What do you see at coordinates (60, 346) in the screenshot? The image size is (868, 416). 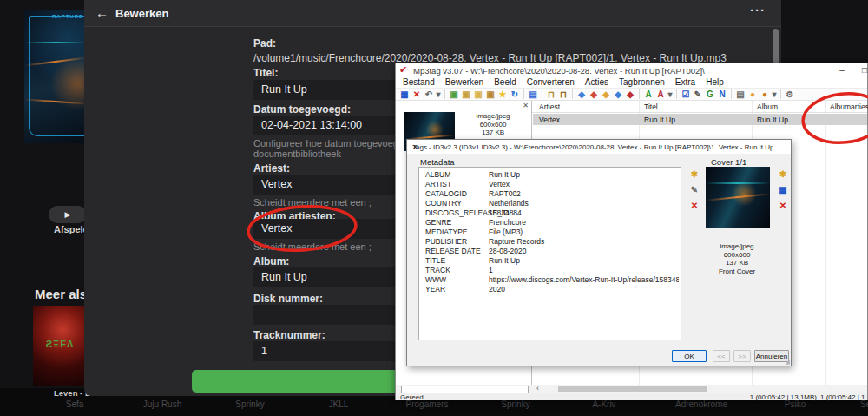 I see `album-cover-sefa: ƧΞFΛ` at bounding box center [60, 346].